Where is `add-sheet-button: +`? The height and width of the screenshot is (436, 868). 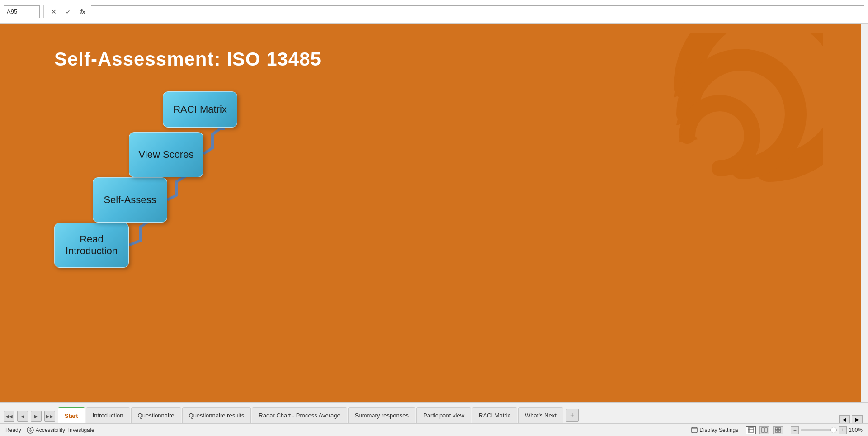 add-sheet-button: + is located at coordinates (572, 415).